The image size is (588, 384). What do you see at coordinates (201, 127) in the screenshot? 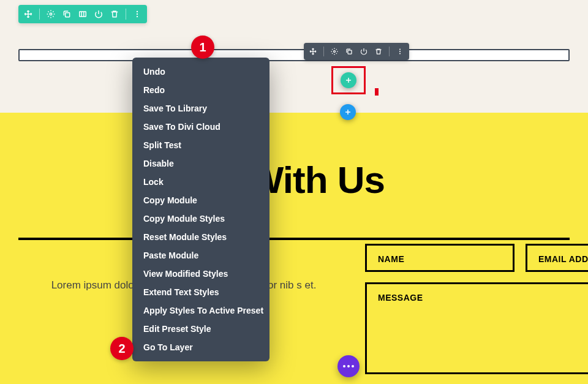
I see `menu-item-save-divi-cloud: Save To Divi Cloud` at bounding box center [201, 127].